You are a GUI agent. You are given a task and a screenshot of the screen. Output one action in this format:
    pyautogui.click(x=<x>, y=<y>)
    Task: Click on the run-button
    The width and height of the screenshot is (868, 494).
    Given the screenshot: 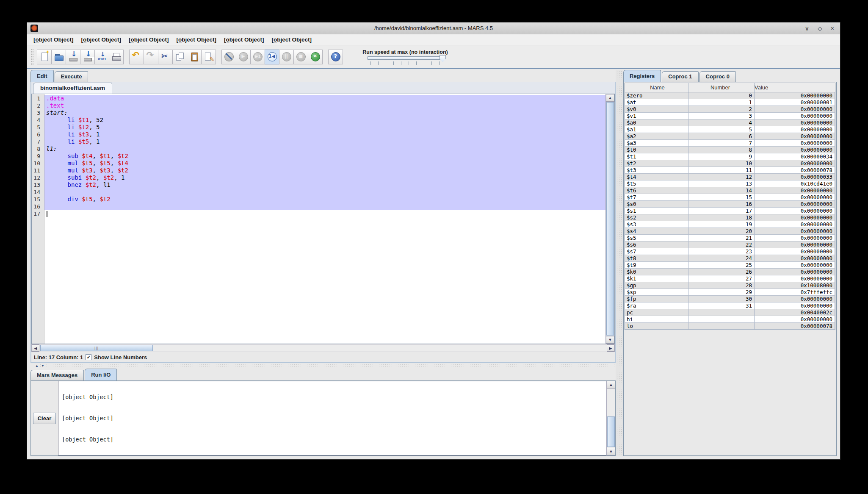 What is the action you would take?
    pyautogui.click(x=243, y=57)
    